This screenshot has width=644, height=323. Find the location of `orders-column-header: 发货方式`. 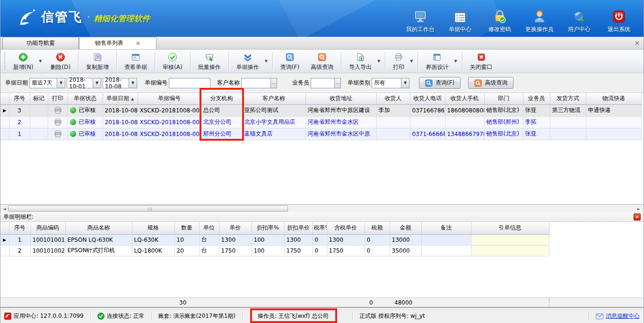

orders-column-header: 发货方式 is located at coordinates (568, 99).